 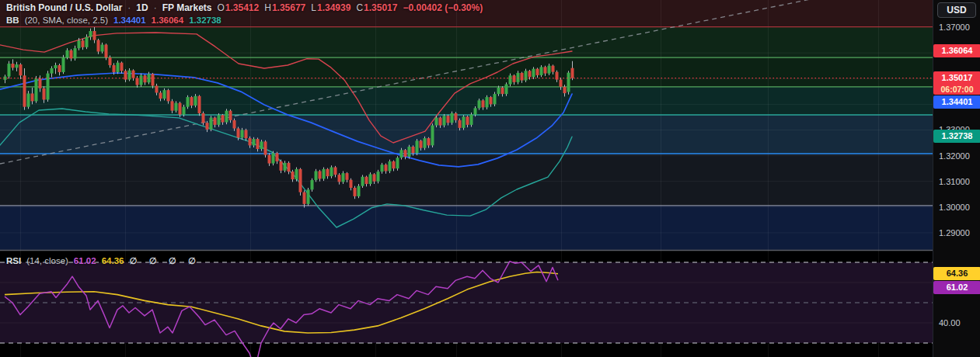 I want to click on bb-name: BB, so click(x=12, y=20).